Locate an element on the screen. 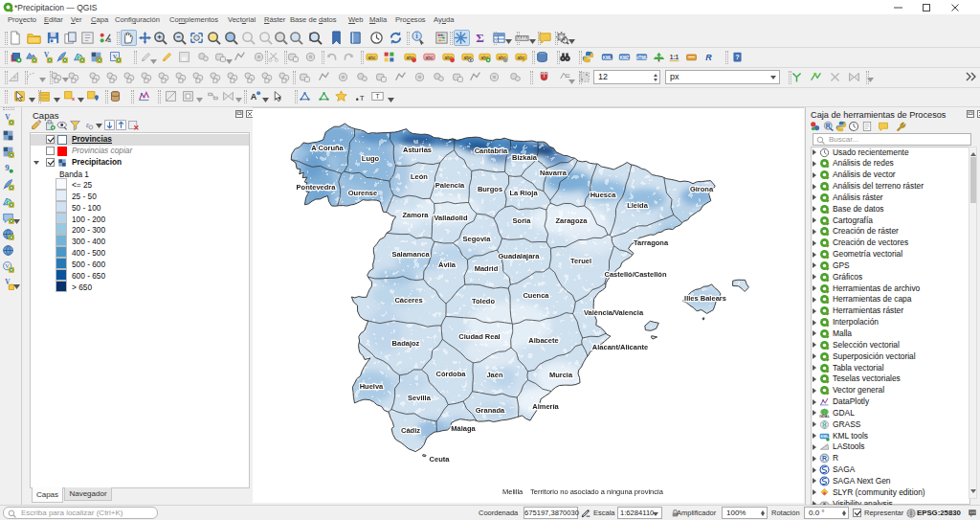 Image resolution: width=980 pixels, height=520 pixels. svg-text: Lleida is located at coordinates (637, 205).